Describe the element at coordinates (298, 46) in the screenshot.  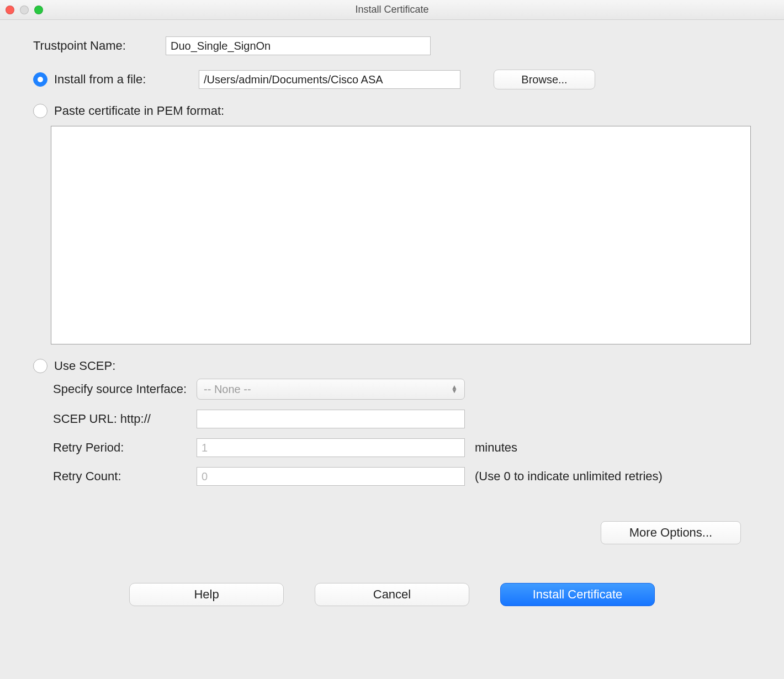
I see `trustpoint-name-input` at that location.